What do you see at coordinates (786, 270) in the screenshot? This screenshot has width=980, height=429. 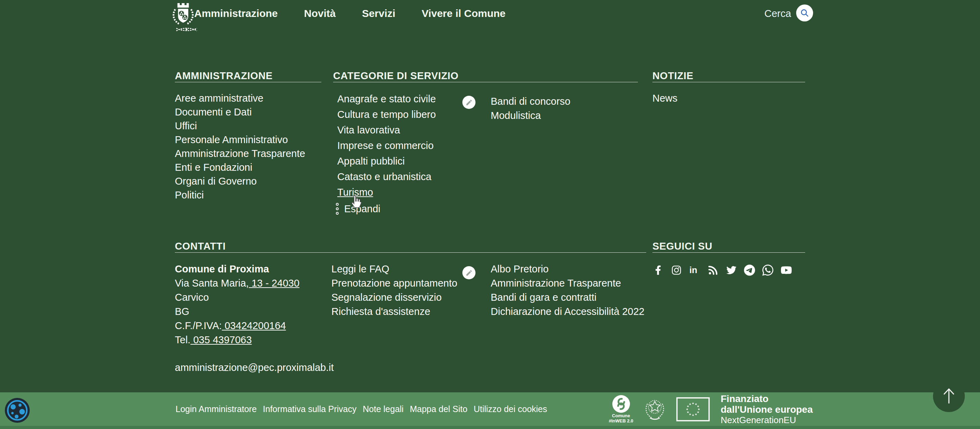 I see `youtube-icon` at bounding box center [786, 270].